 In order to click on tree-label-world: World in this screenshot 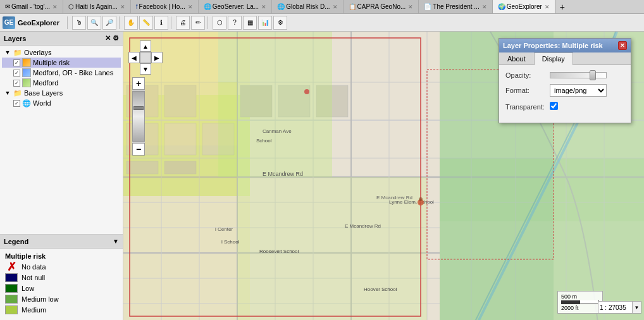, I will do `click(42, 103)`.